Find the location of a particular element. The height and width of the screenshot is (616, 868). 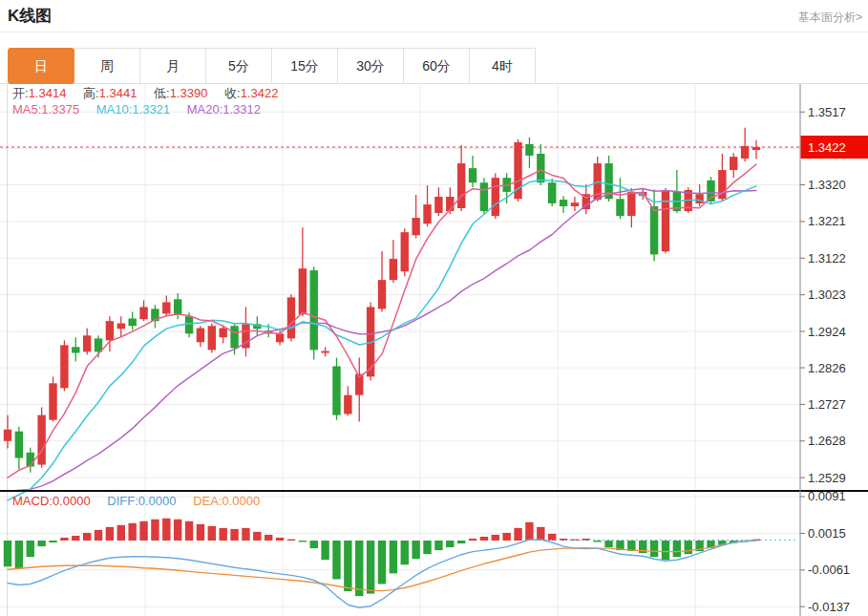

macd-label: MACD: is located at coordinates (32, 500).